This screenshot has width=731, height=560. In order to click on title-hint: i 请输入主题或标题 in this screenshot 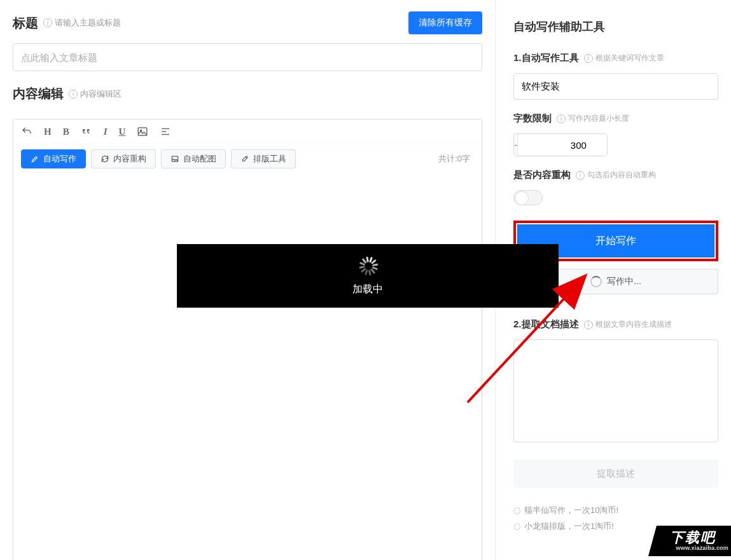, I will do `click(82, 23)`.